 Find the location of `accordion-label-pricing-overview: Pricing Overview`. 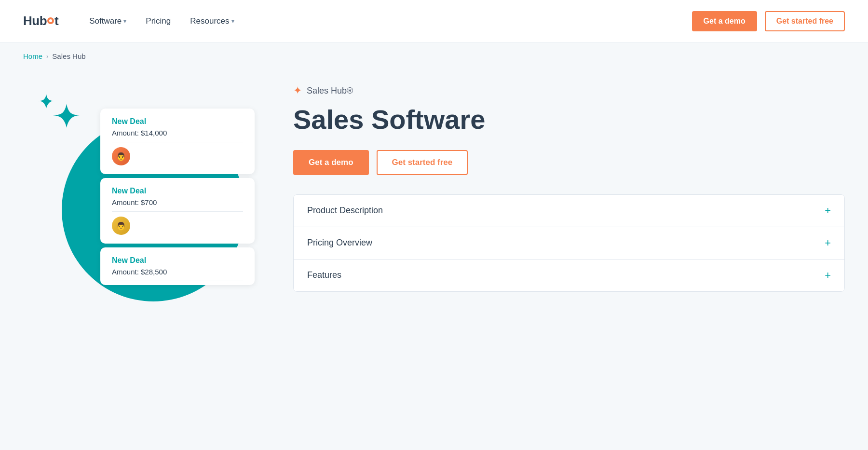

accordion-label-pricing-overview: Pricing Overview is located at coordinates (339, 243).